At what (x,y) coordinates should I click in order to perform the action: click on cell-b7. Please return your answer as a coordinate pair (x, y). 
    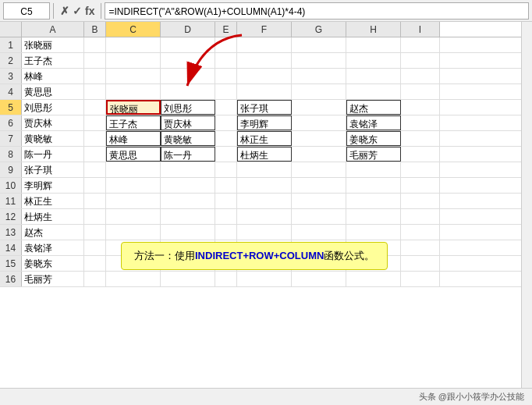
    Looking at the image, I should click on (95, 139).